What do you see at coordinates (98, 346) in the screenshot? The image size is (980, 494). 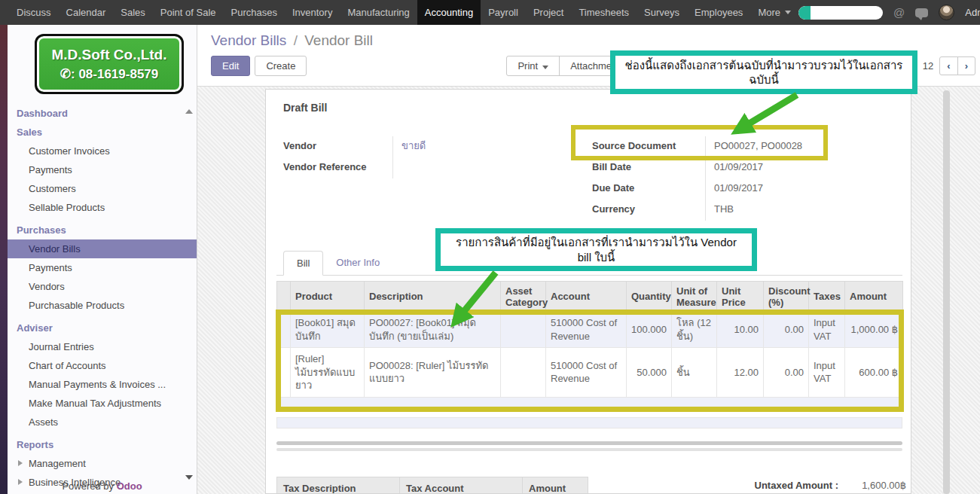 I see `sidebar-item-journal-entries: Journal Entries` at bounding box center [98, 346].